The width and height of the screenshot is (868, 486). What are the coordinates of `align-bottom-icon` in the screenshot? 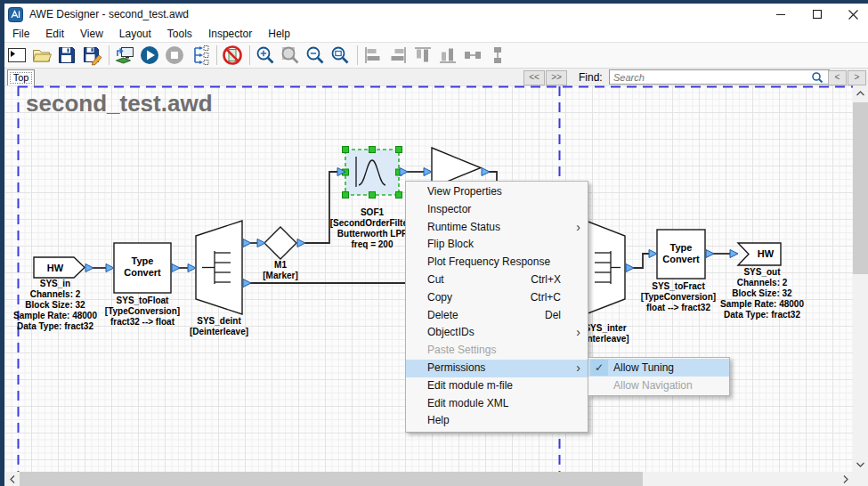 It's located at (447, 55).